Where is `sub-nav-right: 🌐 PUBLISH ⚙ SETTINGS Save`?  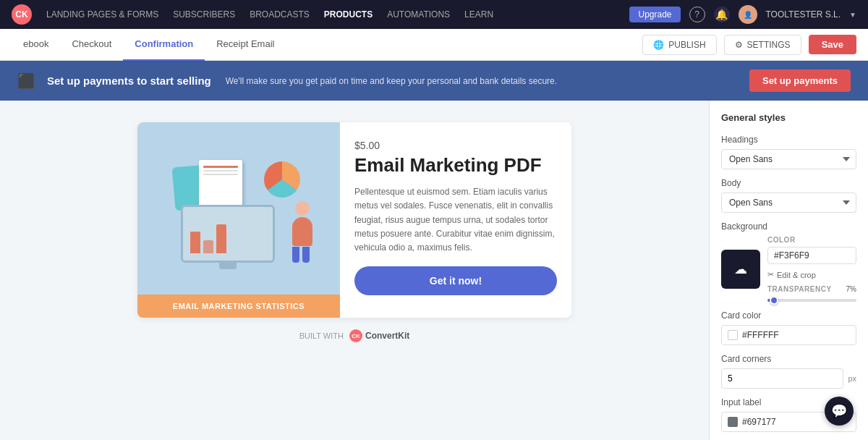
sub-nav-right: 🌐 PUBLISH ⚙ SETTINGS Save is located at coordinates (749, 45).